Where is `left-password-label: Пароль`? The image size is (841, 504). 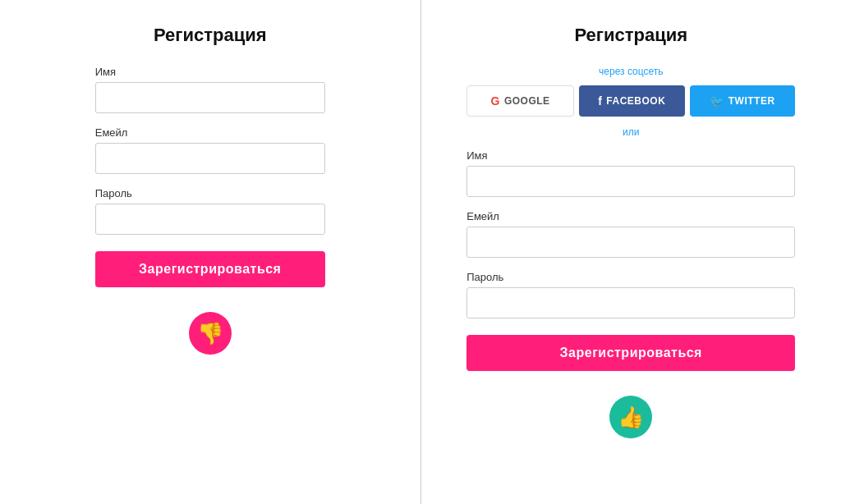 left-password-label: Пароль is located at coordinates (210, 194).